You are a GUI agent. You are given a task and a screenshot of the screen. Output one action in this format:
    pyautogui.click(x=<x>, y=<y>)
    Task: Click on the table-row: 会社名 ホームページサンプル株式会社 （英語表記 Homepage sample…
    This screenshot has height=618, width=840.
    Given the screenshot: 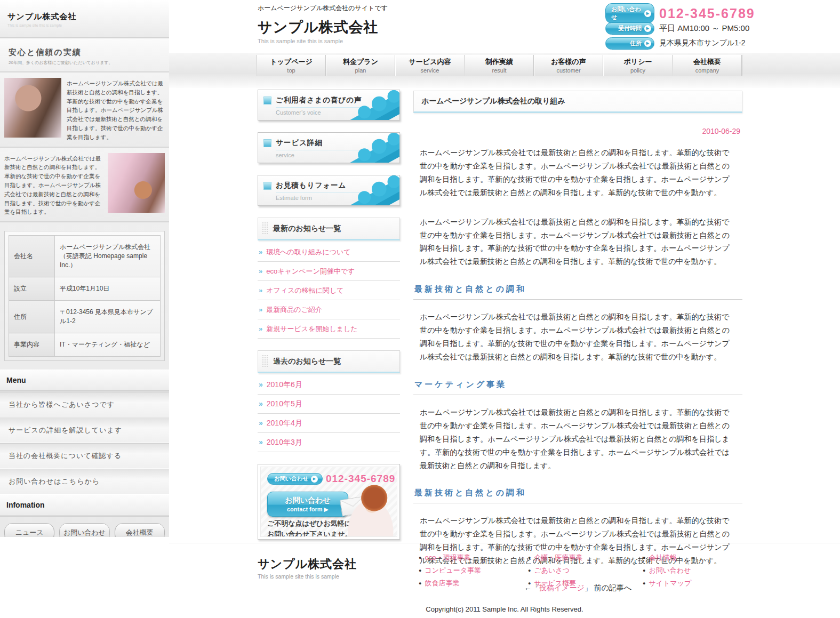 What is the action you would take?
    pyautogui.click(x=85, y=256)
    